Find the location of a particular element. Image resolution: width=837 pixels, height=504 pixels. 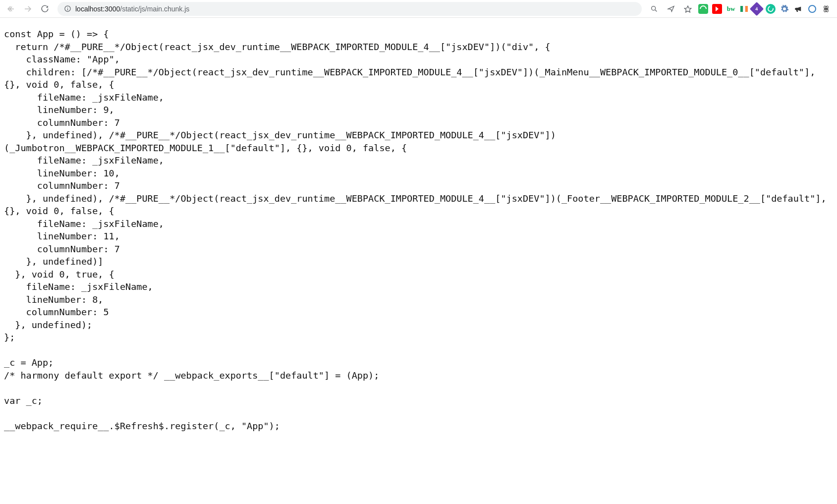

url-host: localhost:3000 is located at coordinates (98, 9).